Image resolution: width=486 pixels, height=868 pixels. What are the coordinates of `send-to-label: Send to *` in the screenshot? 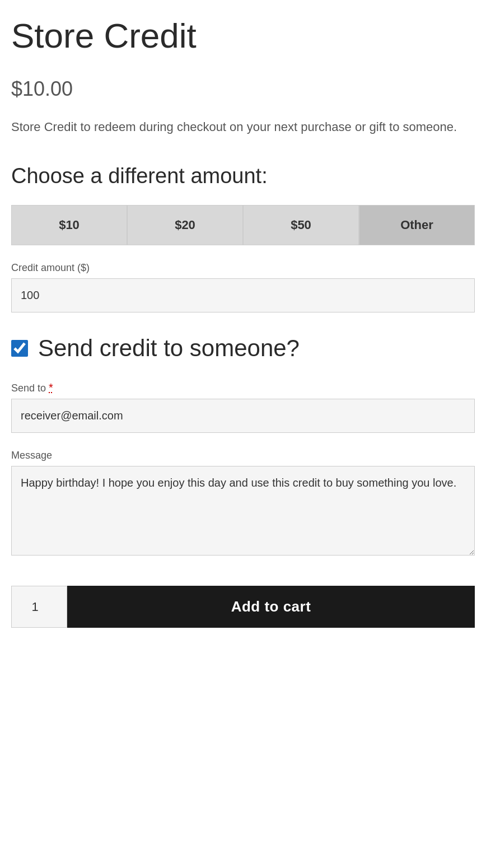 It's located at (243, 388).